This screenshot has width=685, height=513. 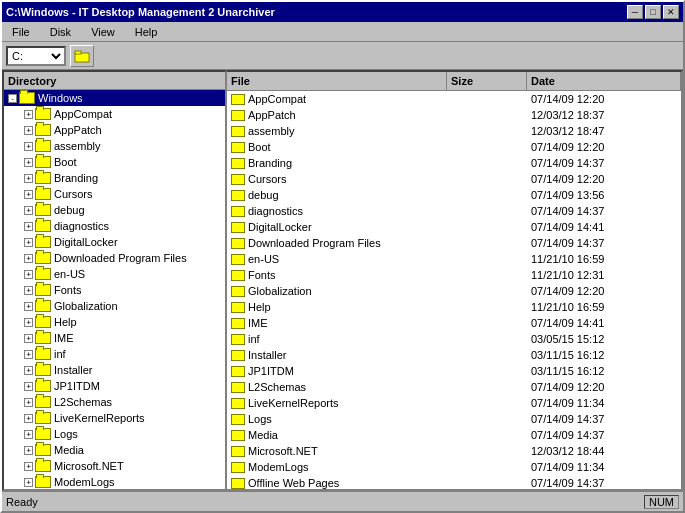 What do you see at coordinates (454, 195) in the screenshot?
I see `file-item: debug07/14/09 13:56` at bounding box center [454, 195].